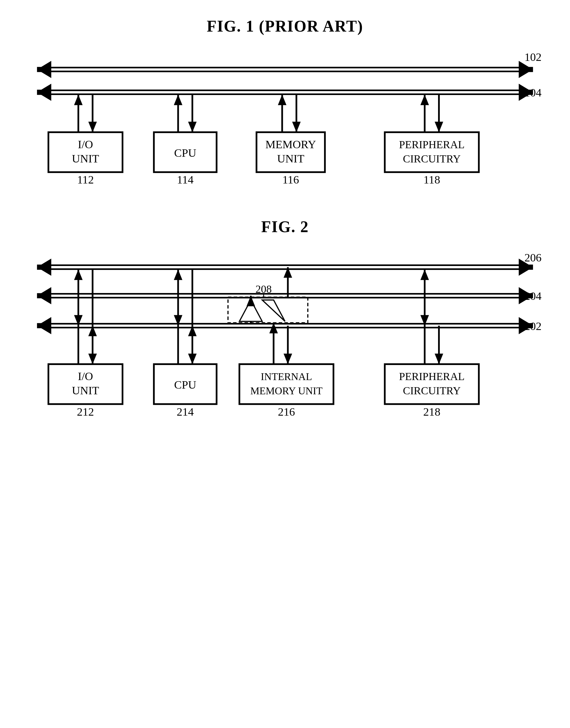 The height and width of the screenshot is (728, 570). Describe the element at coordinates (185, 412) in the screenshot. I see `cpu-2-ref: 214` at that location.